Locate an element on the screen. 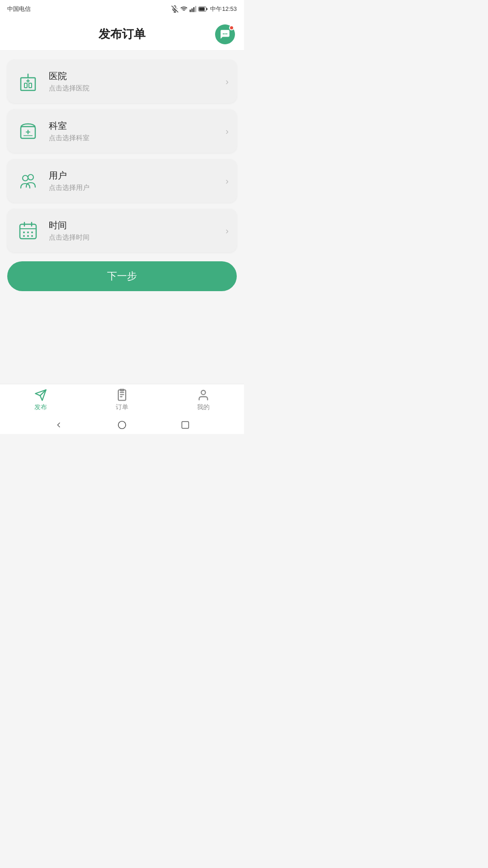 The width and height of the screenshot is (488, 868). user-title: 用户 is located at coordinates (133, 175).